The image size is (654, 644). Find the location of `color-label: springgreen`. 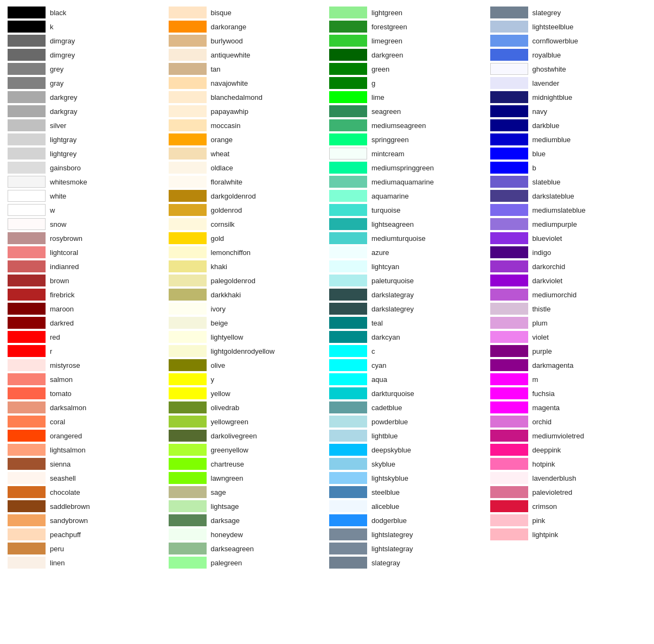

color-label: springgreen is located at coordinates (390, 140).